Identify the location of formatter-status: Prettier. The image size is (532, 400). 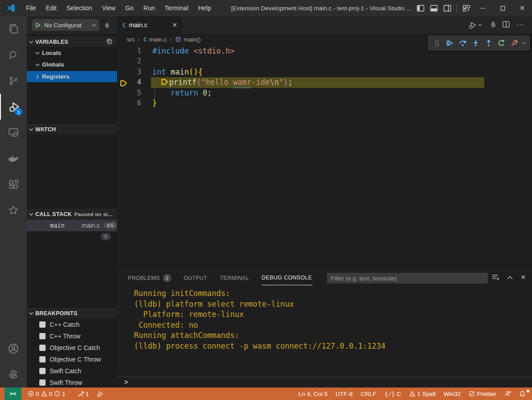
(482, 394).